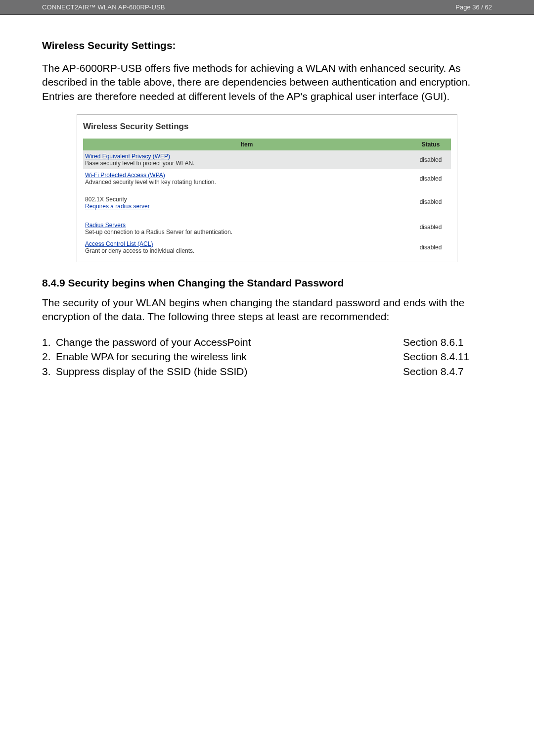 This screenshot has width=534, height=756. Describe the element at coordinates (447, 342) in the screenshot. I see `step-ref: Section 8.6.1` at that location.